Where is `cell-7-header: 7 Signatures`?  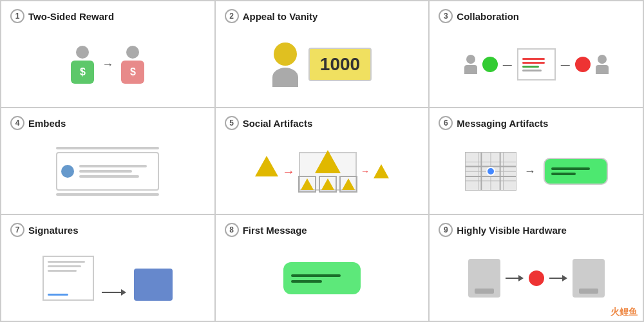
cell-7-header: 7 Signatures is located at coordinates (44, 230).